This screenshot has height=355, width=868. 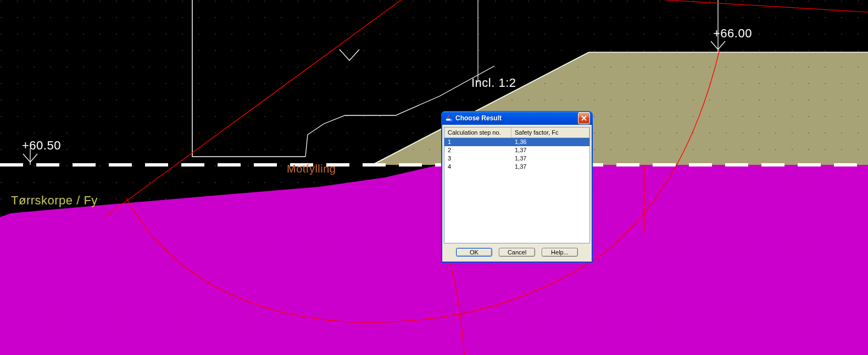 What do you see at coordinates (550, 142) in the screenshot?
I see `cell-fc: 1,36` at bounding box center [550, 142].